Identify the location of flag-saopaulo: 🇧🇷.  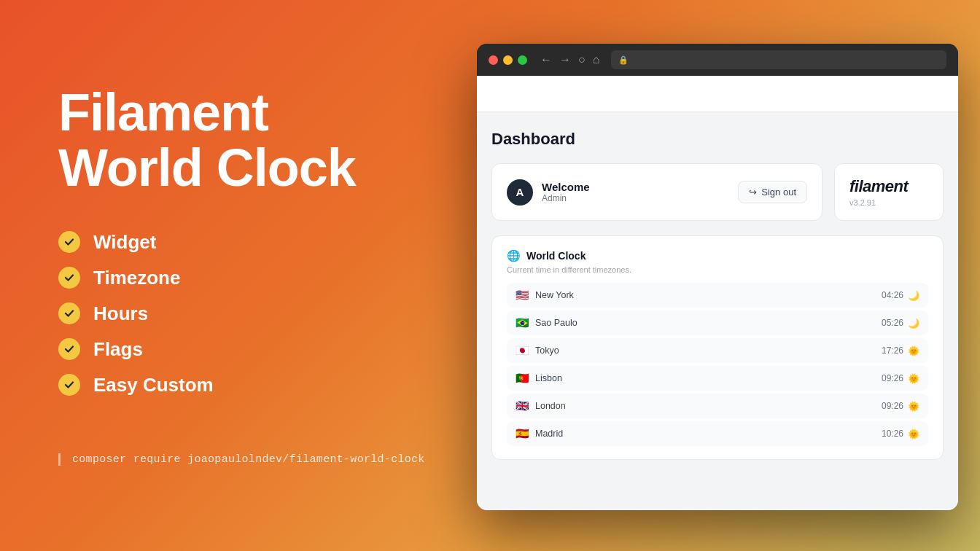
(522, 323).